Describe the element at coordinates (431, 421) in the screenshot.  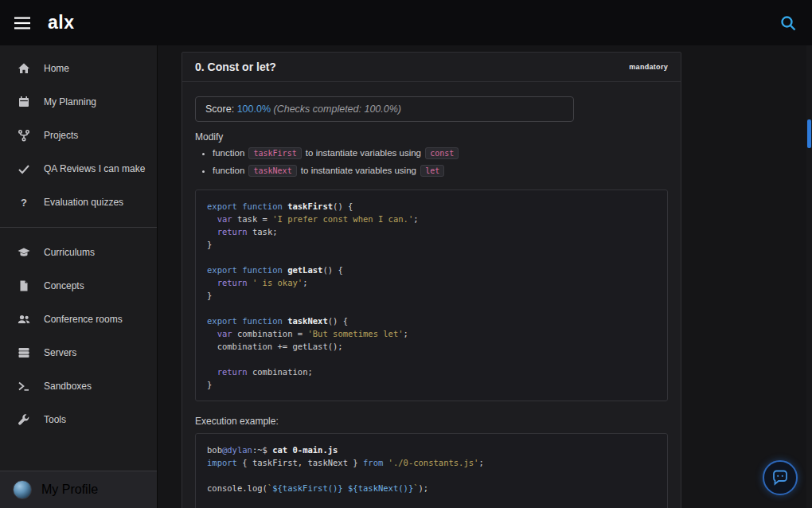
I see `execution-example-label: Execution example:` at that location.